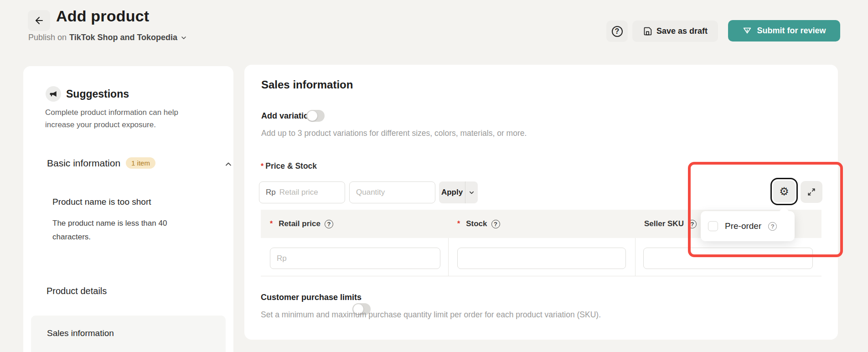 The width and height of the screenshot is (868, 352). What do you see at coordinates (39, 21) in the screenshot?
I see `back-button` at bounding box center [39, 21].